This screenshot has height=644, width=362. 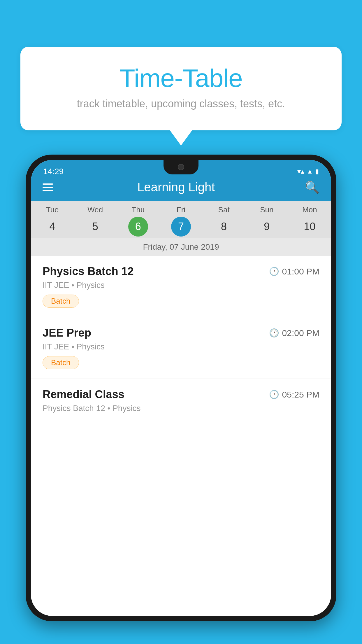 I want to click on day-name: Sat, so click(x=224, y=210).